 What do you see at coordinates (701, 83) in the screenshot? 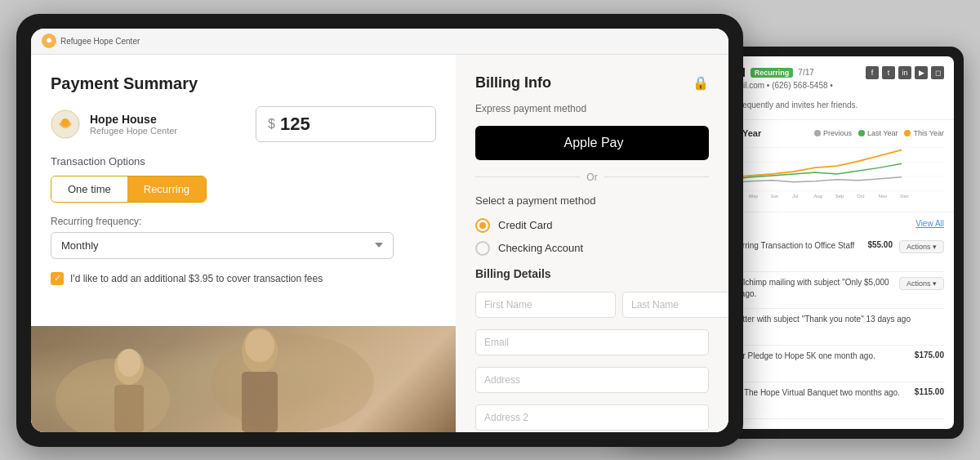
I see `lock-icon: 🔒` at bounding box center [701, 83].